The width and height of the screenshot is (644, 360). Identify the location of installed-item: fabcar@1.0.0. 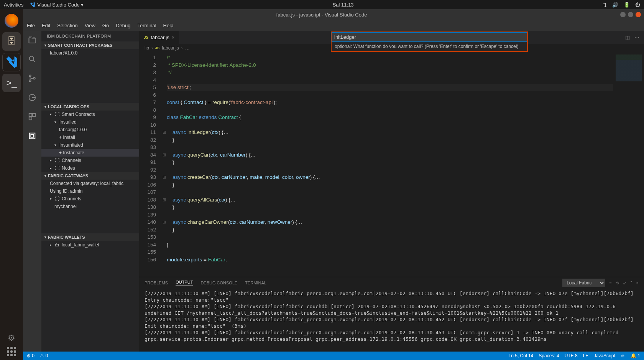
(90, 130).